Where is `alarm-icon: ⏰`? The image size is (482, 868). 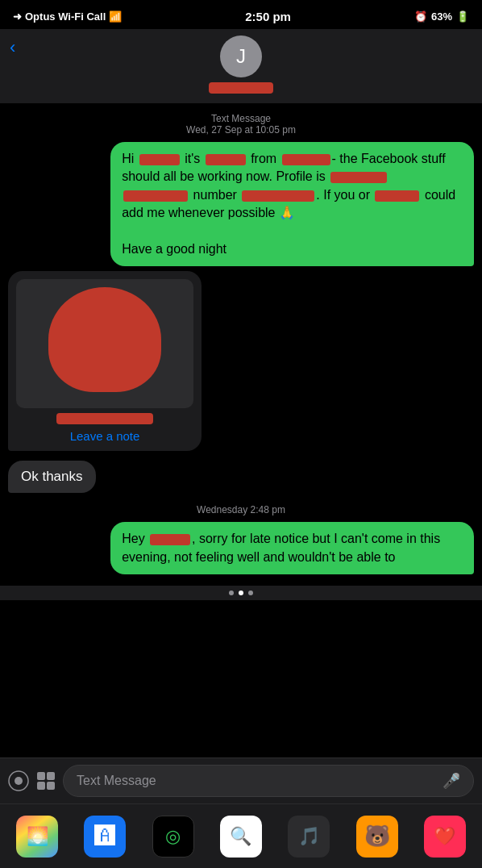
alarm-icon: ⏰ is located at coordinates (421, 16).